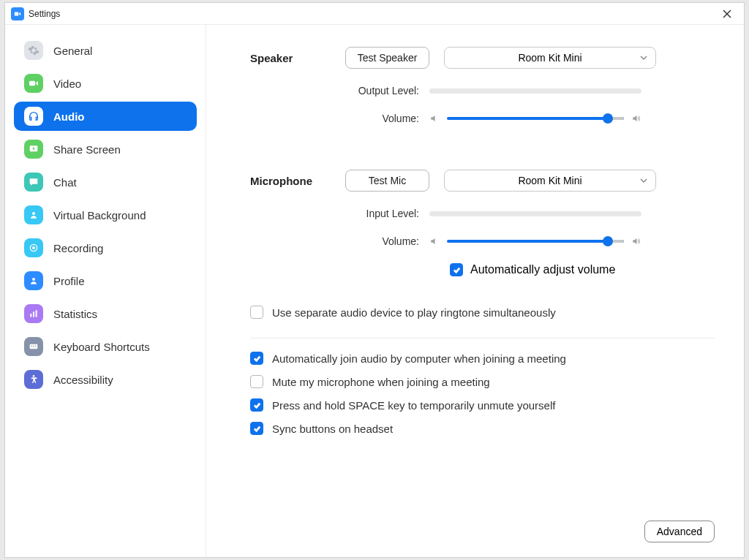 Image resolution: width=749 pixels, height=560 pixels. What do you see at coordinates (257, 358) in the screenshot?
I see `auto-join-checkbox` at bounding box center [257, 358].